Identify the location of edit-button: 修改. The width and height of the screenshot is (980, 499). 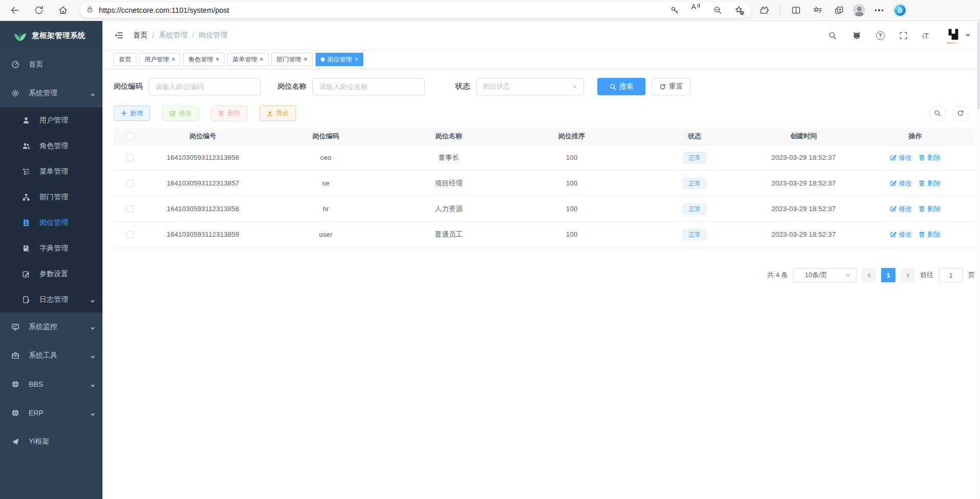
(180, 113).